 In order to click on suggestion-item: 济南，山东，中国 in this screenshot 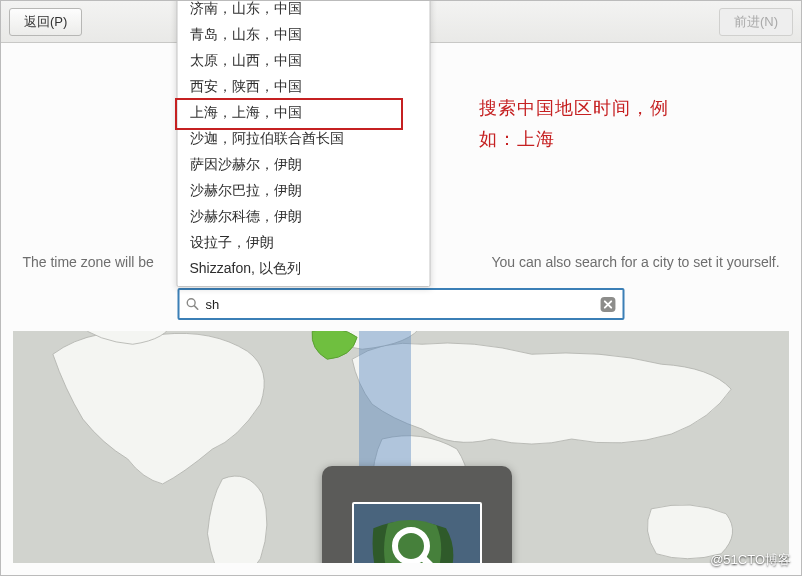, I will do `click(304, 11)`.